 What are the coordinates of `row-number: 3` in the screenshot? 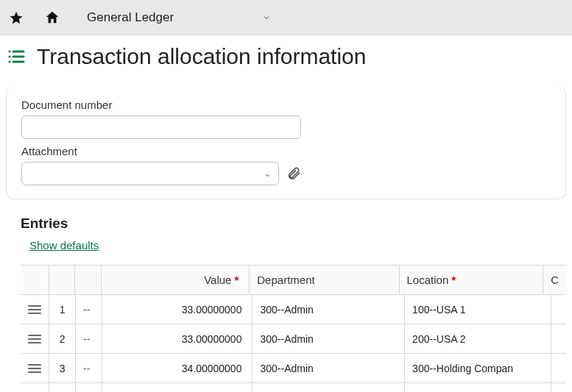 It's located at (63, 368).